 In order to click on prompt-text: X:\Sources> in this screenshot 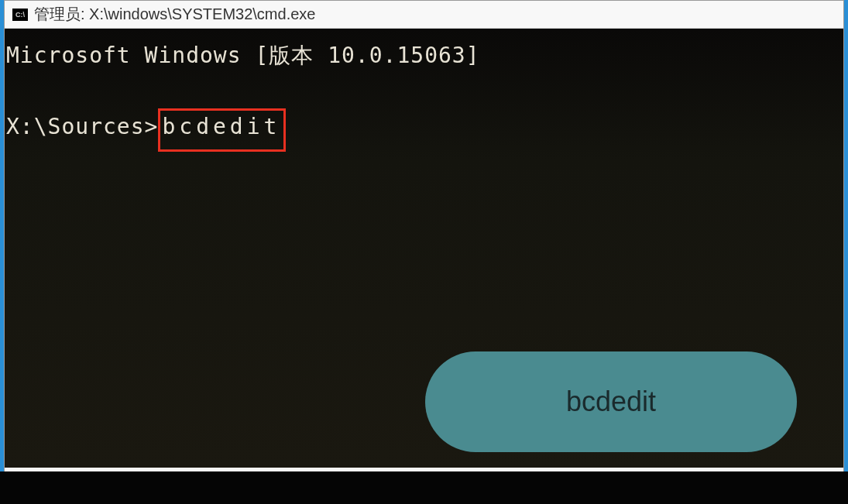, I will do `click(82, 127)`.